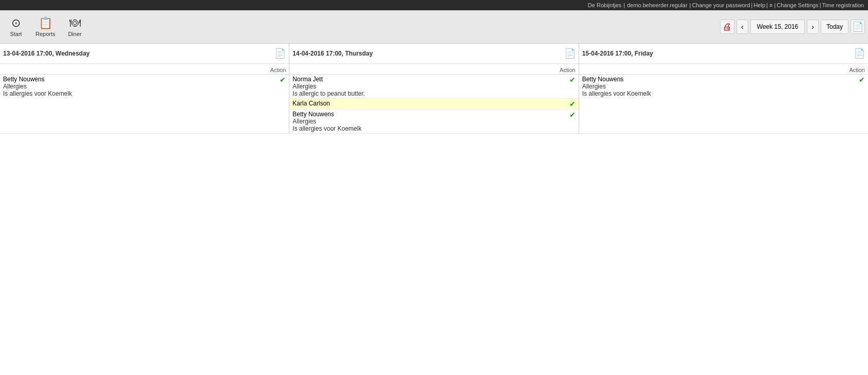  Describe the element at coordinates (434, 86) in the screenshot. I see `table-row: Norma JettAllergiesIs allergic to peanut…` at that location.